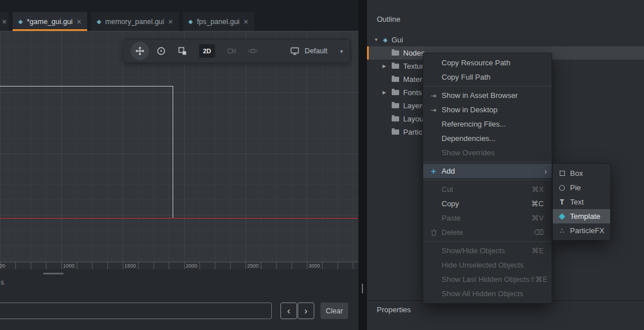 Image resolution: width=644 pixels, height=330 pixels. I want to click on move-tool-button, so click(140, 51).